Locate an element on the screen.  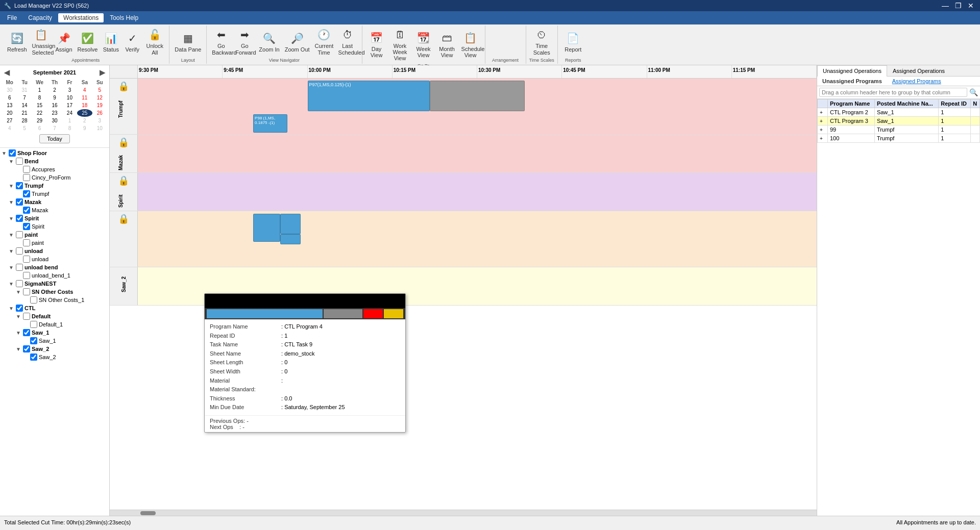
horizontal-scrollbar is located at coordinates (463, 513).